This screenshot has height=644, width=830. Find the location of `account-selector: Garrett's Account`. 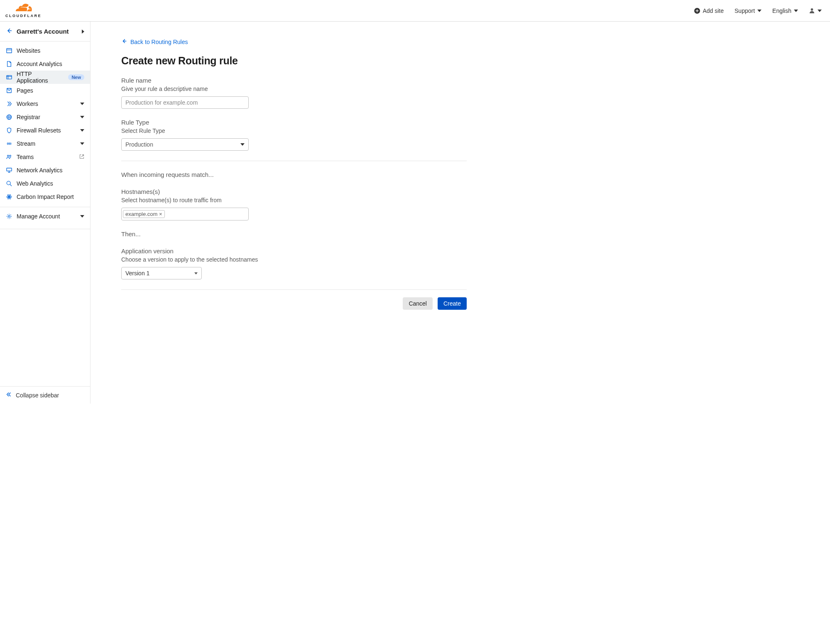

account-selector: Garrett's Account is located at coordinates (45, 32).